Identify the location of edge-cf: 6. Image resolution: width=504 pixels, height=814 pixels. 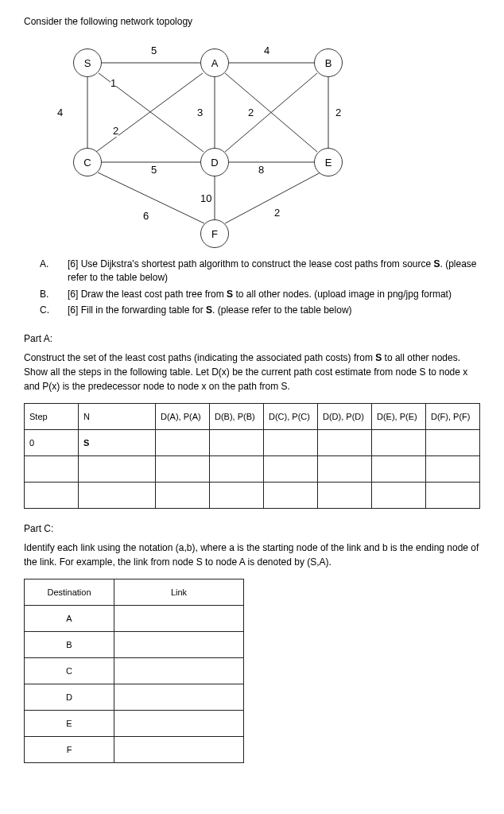
(146, 216).